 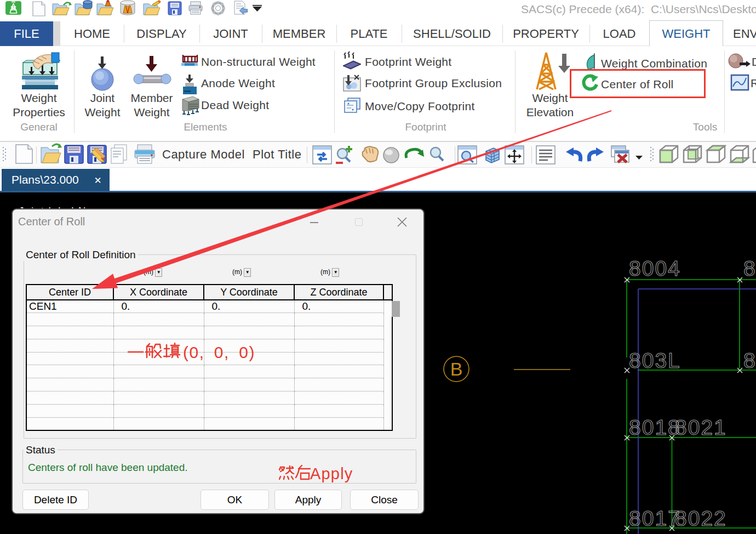 What do you see at coordinates (219, 352) in the screenshot?
I see `svg-text: (0, 0, 0)` at bounding box center [219, 352].